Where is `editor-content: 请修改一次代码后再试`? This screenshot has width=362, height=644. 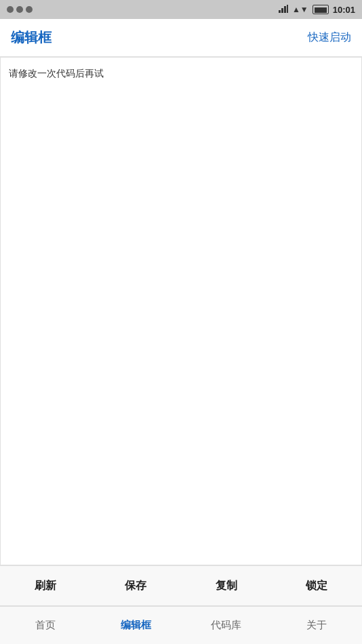 editor-content: 请修改一次代码后再试 is located at coordinates (181, 73).